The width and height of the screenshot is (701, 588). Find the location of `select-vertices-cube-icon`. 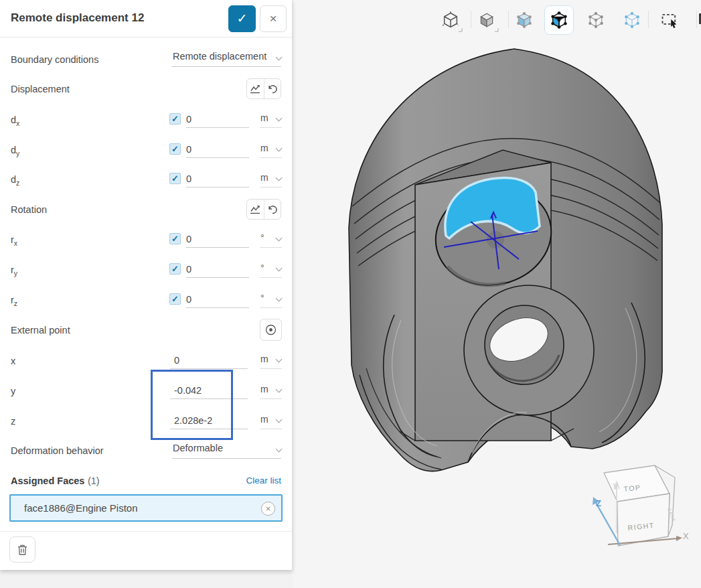

select-vertices-cube-icon is located at coordinates (632, 20).